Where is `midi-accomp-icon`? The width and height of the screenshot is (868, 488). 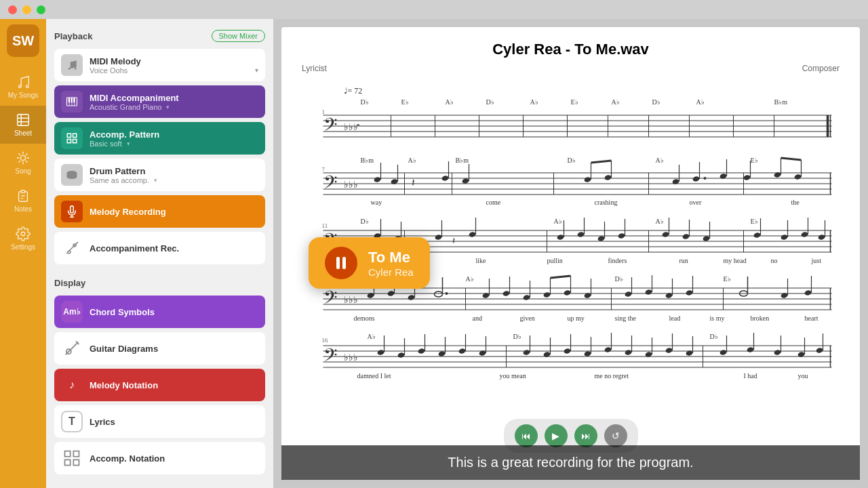
midi-accomp-icon is located at coordinates (72, 102).